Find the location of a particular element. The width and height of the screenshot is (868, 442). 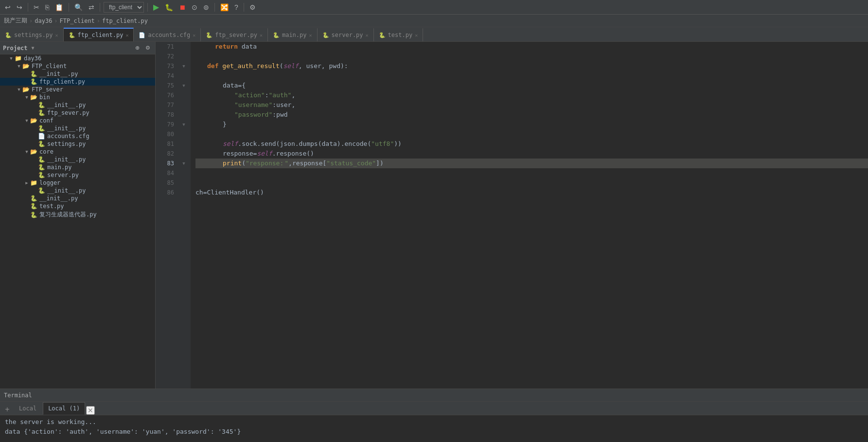

breadcrumb-sep-1: › is located at coordinates (31, 21).